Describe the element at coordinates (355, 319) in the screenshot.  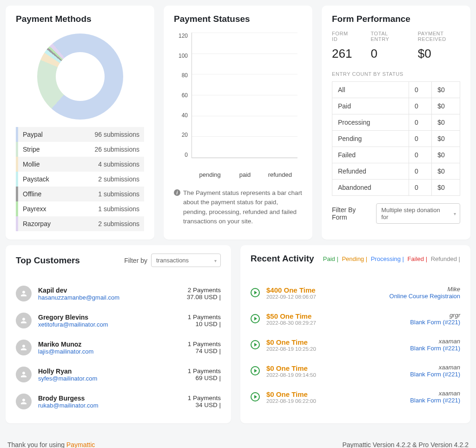
I see `activity-row: $50 One Time 2022-08-30 08:29:27 grgr Bl…` at that location.